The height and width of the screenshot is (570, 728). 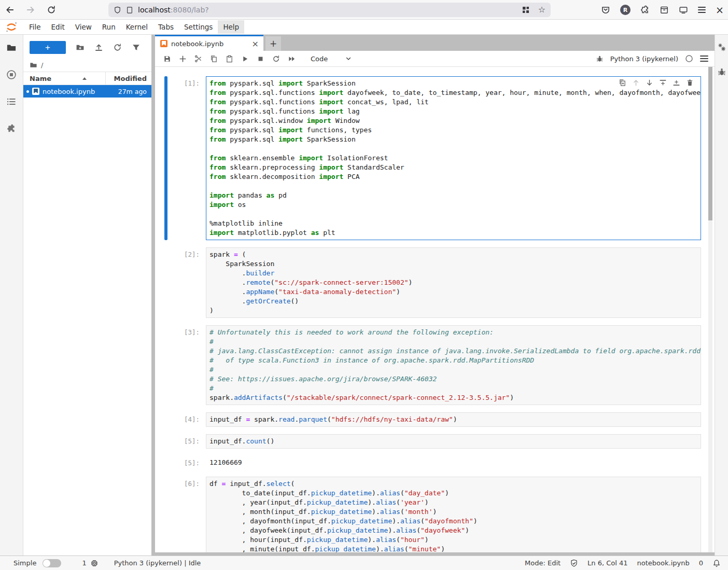 I want to click on menu-settings: Settings, so click(x=198, y=27).